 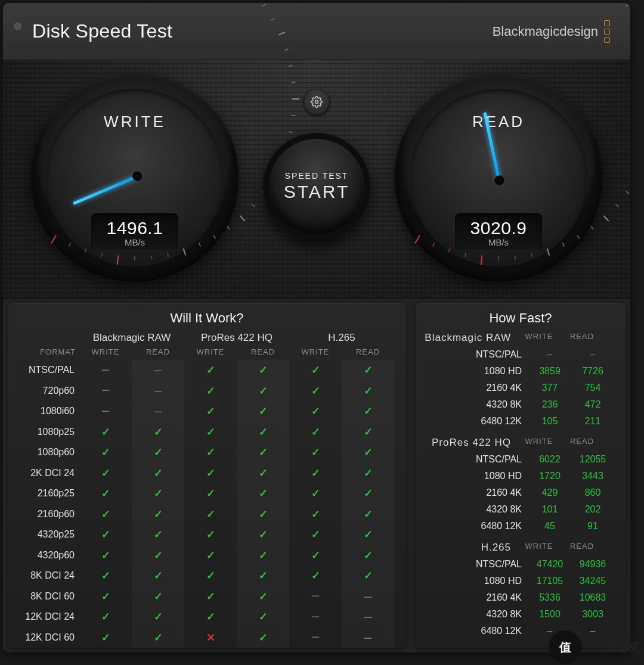 I want to click on hf-codec-label: ProRes 422 HQ, so click(x=467, y=443).